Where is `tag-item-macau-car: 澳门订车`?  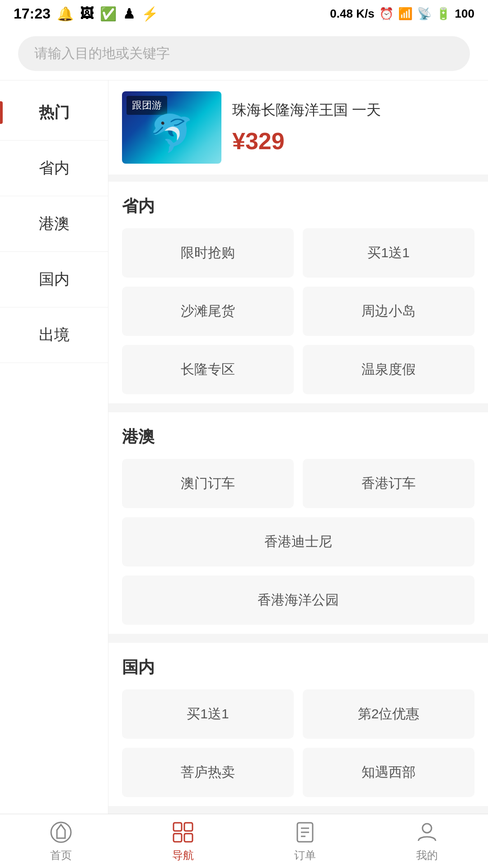
tag-item-macau-car: 澳门订车 is located at coordinates (208, 484).